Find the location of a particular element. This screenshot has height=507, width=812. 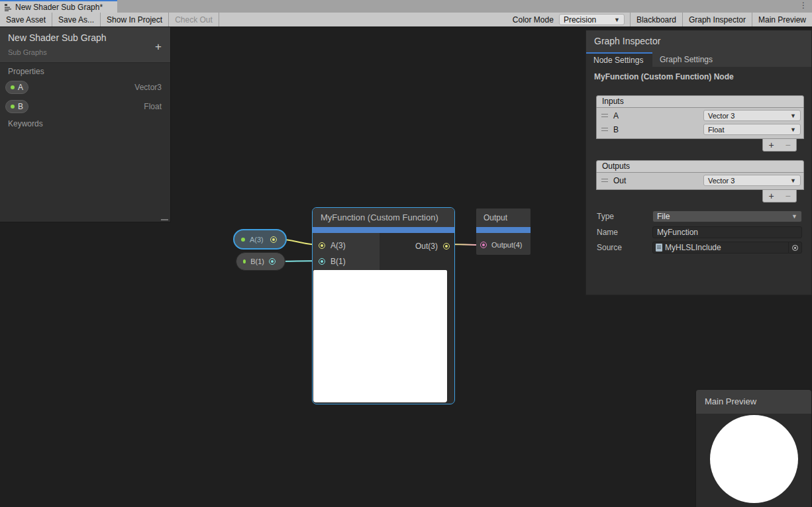

input-a-type-dropdown: Vector 3 ▼ is located at coordinates (752, 115).